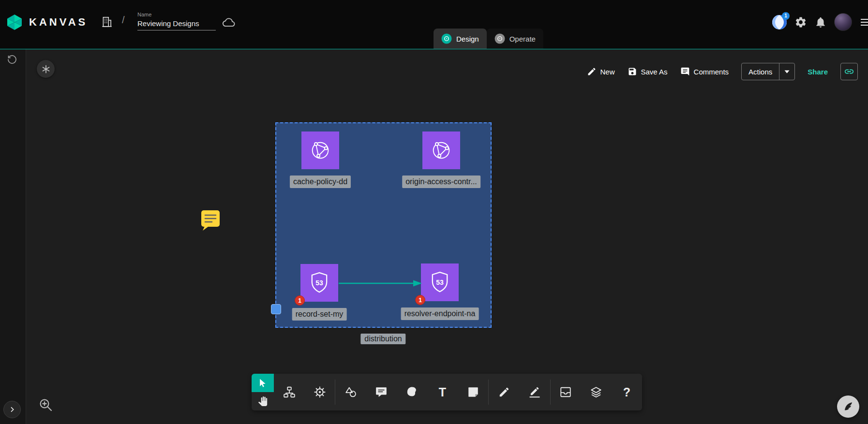 This screenshot has width=868, height=424. I want to click on flowchart-tool, so click(289, 392).